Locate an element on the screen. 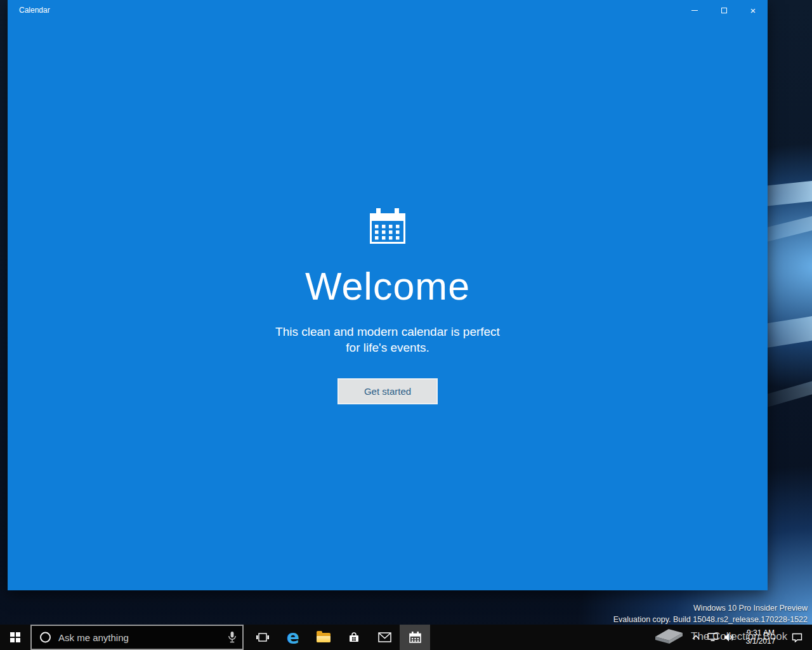  system-tray: 9:31 AM 3/1/2017 is located at coordinates (750, 637).